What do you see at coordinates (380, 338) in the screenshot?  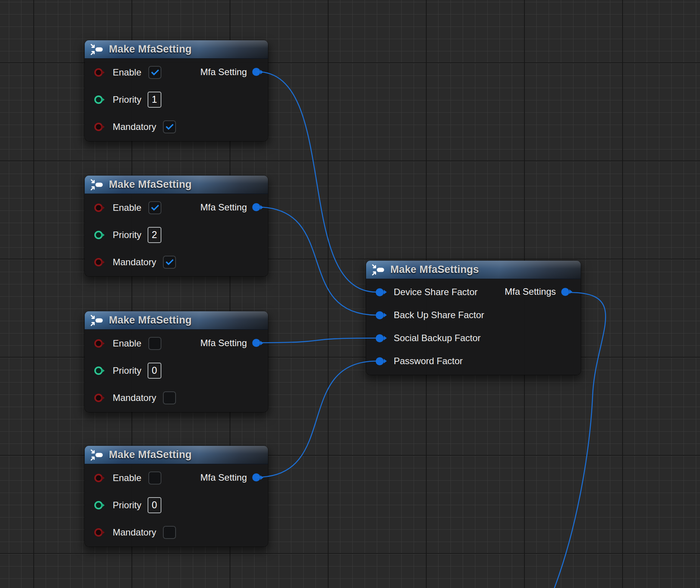 I see `struct-pin-social-backup-factor` at bounding box center [380, 338].